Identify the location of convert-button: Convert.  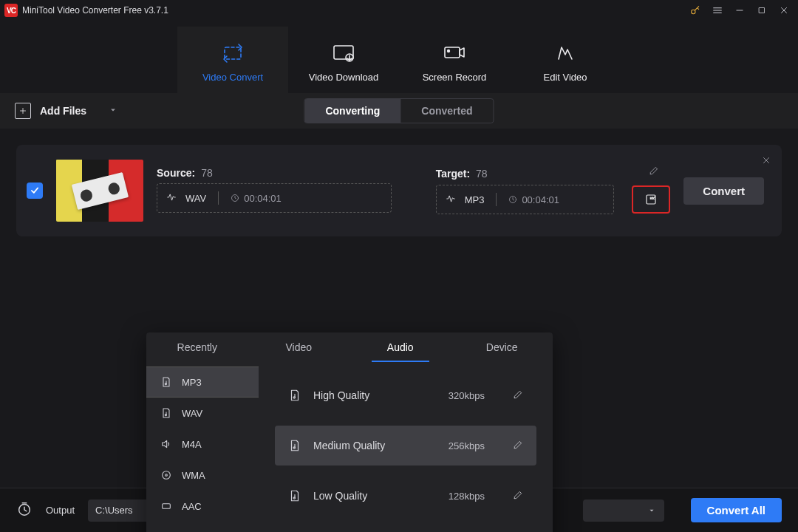
(724, 191).